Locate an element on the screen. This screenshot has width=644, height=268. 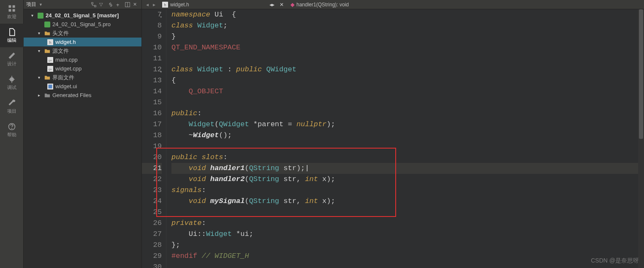
plus-icon: + is located at coordinates (119, 5).